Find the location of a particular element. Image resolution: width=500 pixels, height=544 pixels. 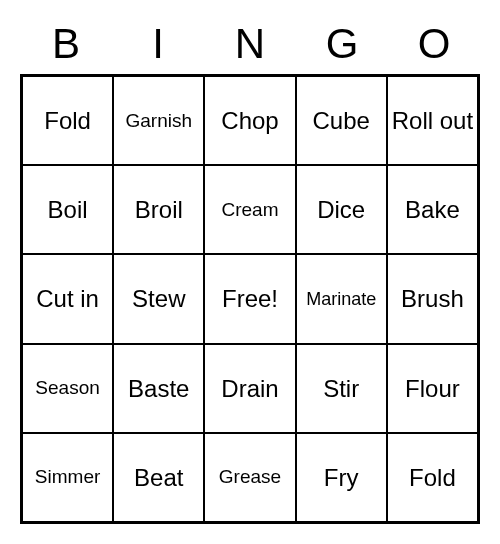

bingo-cell: Stir is located at coordinates (342, 388).